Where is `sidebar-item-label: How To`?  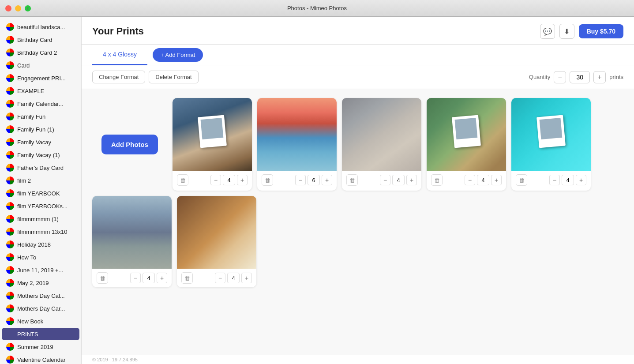 sidebar-item-label: How To is located at coordinates (26, 258).